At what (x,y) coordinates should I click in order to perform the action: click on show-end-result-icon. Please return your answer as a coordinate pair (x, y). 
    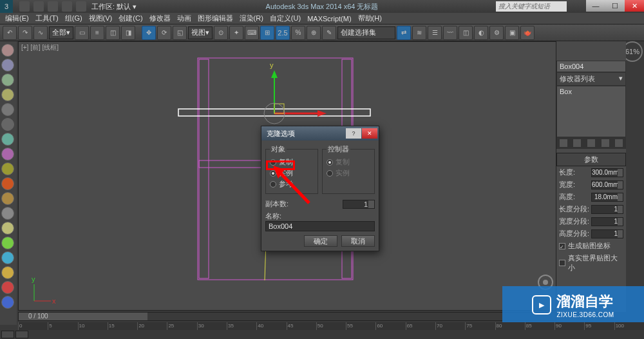
    Looking at the image, I should click on (577, 143).